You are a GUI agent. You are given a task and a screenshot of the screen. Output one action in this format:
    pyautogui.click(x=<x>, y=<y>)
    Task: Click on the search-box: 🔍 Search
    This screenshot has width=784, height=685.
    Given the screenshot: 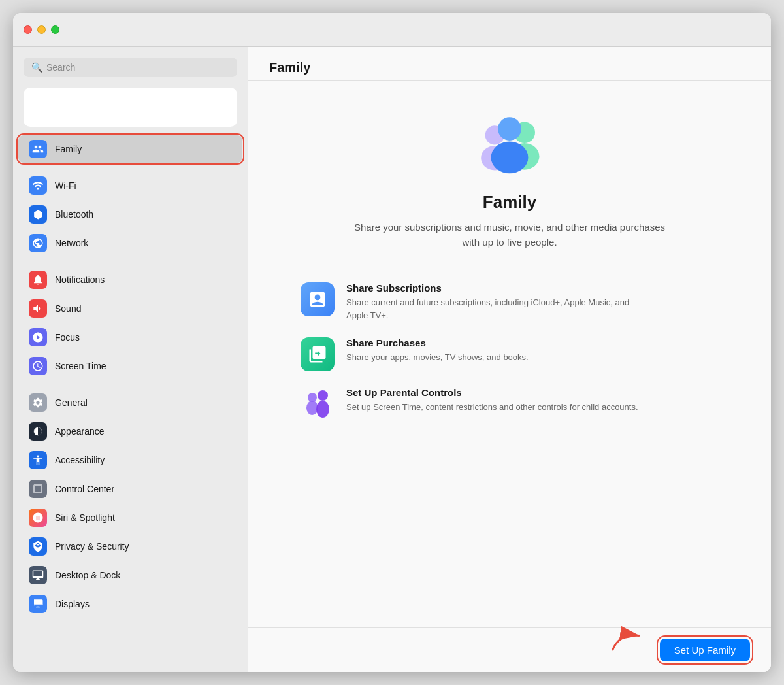 What is the action you would take?
    pyautogui.click(x=131, y=67)
    